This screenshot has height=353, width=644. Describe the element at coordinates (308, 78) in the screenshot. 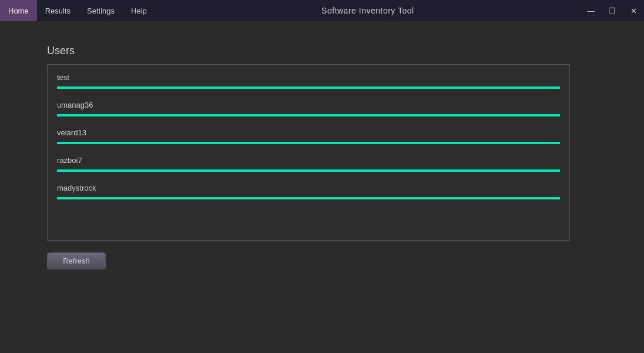

I see `user-name: test` at that location.